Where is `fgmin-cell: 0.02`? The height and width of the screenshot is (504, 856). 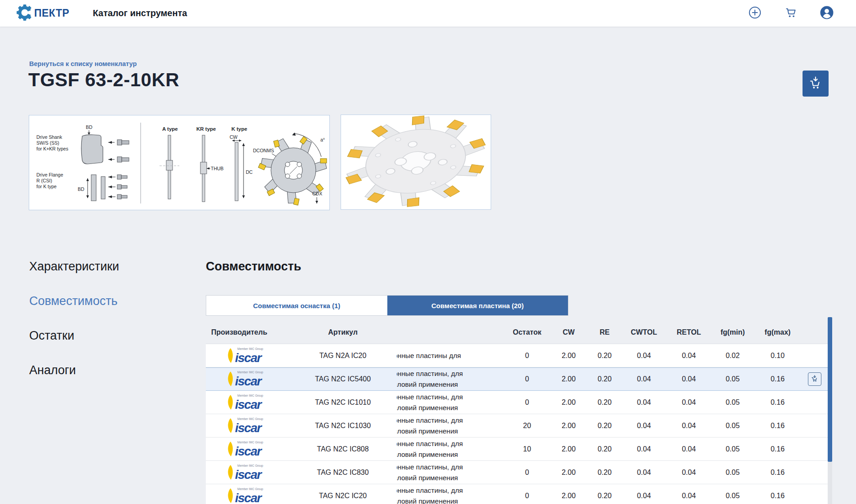
fgmin-cell: 0.02 is located at coordinates (732, 356).